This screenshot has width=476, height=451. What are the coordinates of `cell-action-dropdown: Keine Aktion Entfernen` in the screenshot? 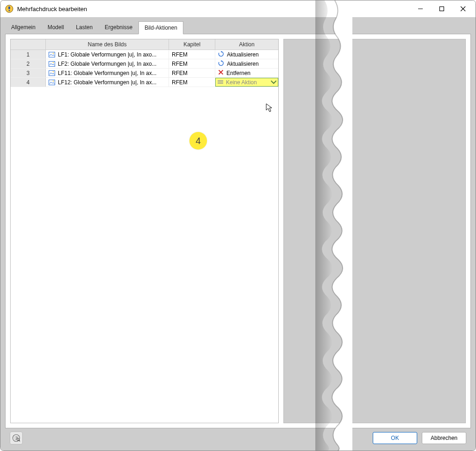 It's located at (247, 82).